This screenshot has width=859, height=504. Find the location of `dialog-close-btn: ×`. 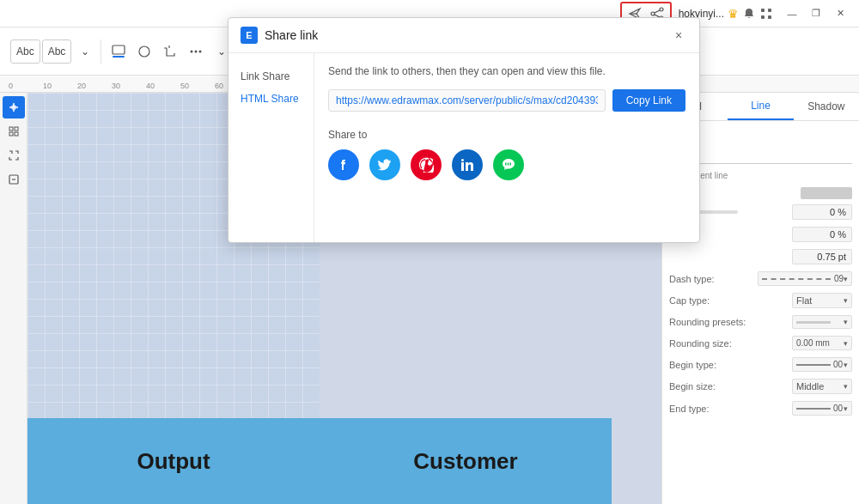

dialog-close-btn: × is located at coordinates (679, 35).